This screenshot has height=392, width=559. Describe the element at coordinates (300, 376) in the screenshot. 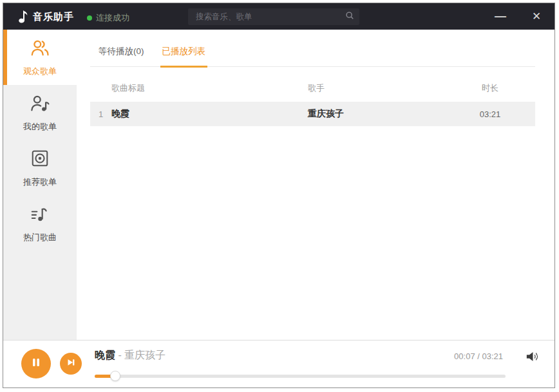

I see `progress-track` at that location.